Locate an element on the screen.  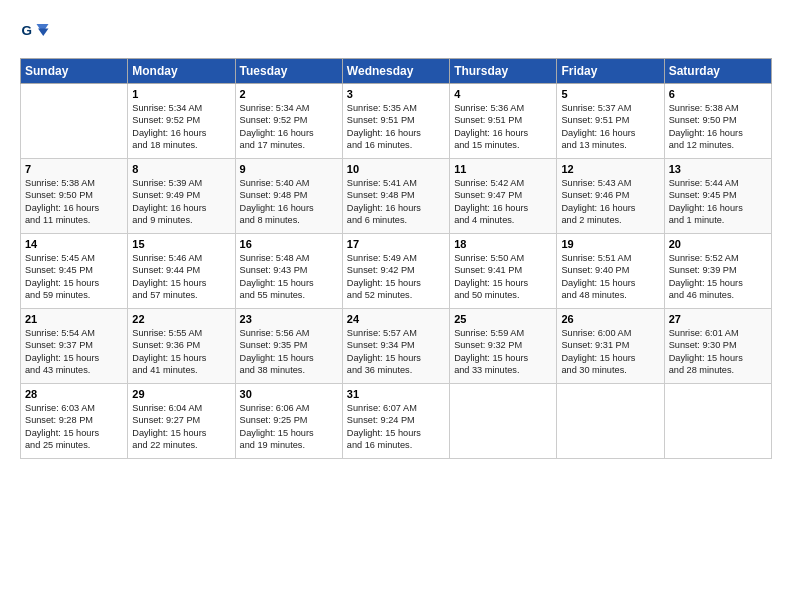
calendar-cell: 12Sunrise: 5:43 AM Sunset: 9:46 PM Dayli… is located at coordinates (610, 196).